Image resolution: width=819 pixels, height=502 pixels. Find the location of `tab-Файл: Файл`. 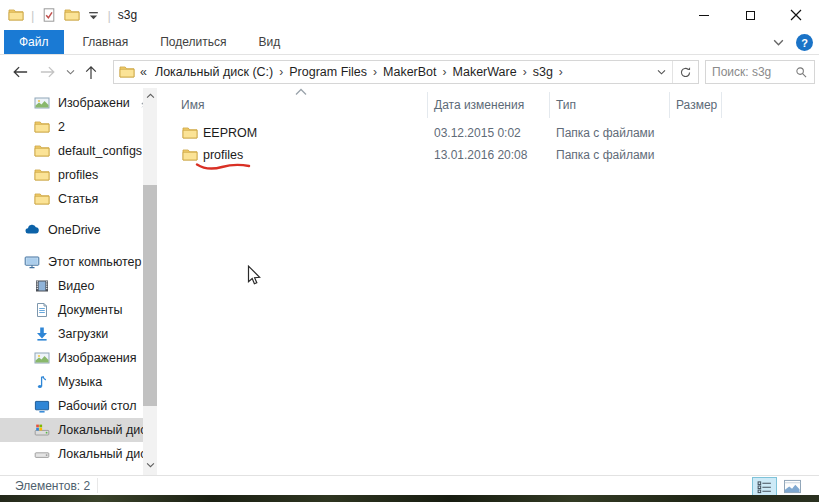

tab-Файл: Файл is located at coordinates (34, 42).